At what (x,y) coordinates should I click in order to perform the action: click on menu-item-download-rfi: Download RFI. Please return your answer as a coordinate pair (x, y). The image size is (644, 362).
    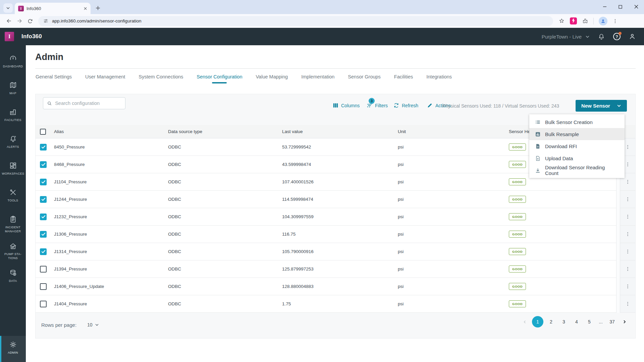
    Looking at the image, I should click on (577, 146).